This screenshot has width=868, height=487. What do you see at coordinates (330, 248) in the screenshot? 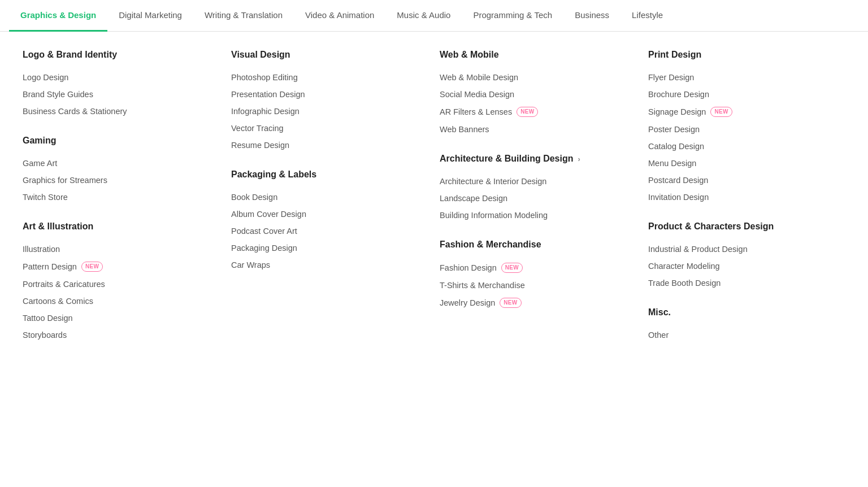
I see `menu-link-packaging-design: Packaging Design` at bounding box center [330, 248].